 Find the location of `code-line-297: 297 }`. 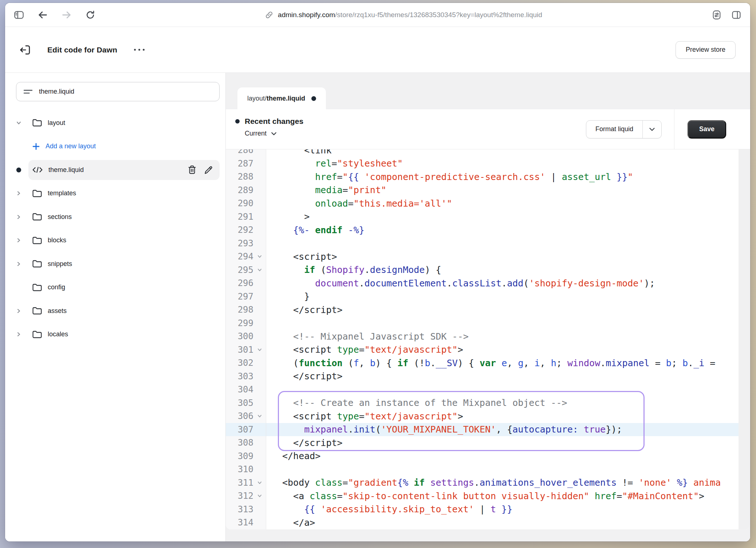

code-line-297: 297 } is located at coordinates (488, 297).